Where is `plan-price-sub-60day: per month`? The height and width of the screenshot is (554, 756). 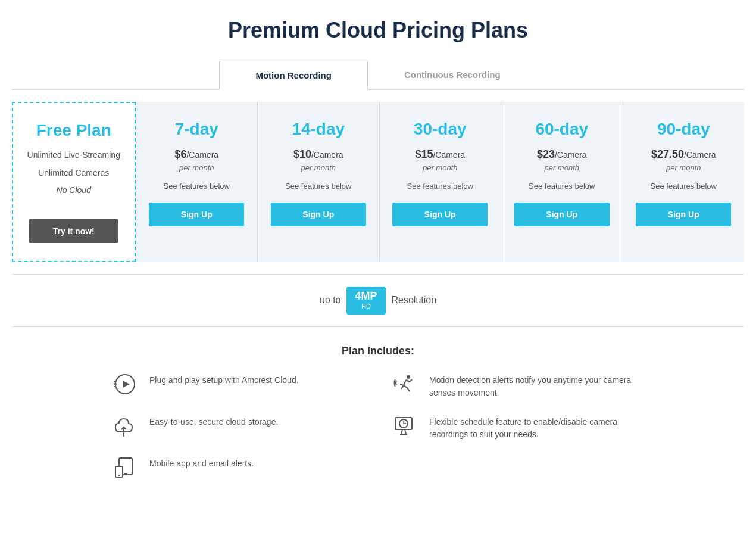
plan-price-sub-60day: per month is located at coordinates (562, 168).